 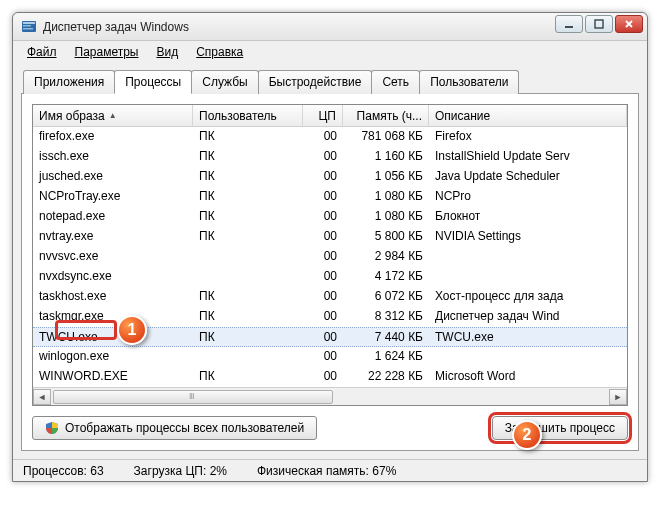 What do you see at coordinates (330, 257) in the screenshot?
I see `table-row: nvvsvc.exe002 984 КБ` at bounding box center [330, 257].